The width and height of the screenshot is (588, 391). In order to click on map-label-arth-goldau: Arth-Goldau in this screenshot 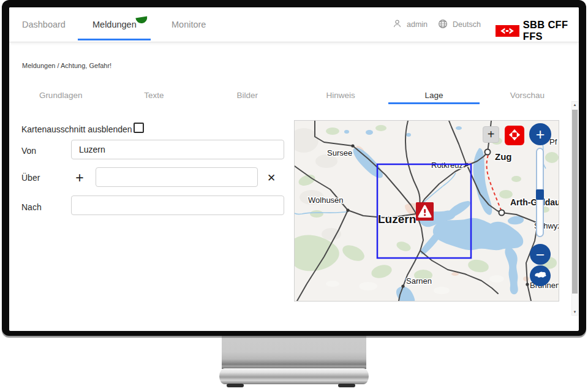, I will do `click(534, 202)`.